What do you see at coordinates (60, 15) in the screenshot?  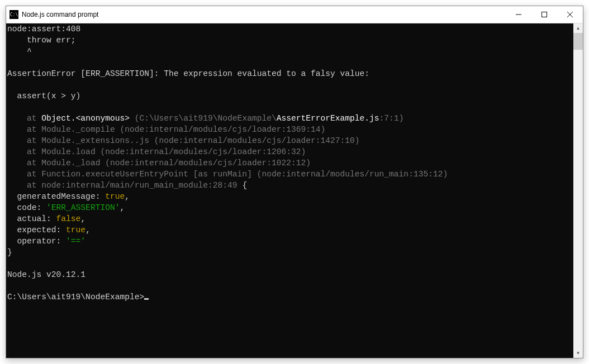 I see `window-title: Node.js command prompt` at bounding box center [60, 15].